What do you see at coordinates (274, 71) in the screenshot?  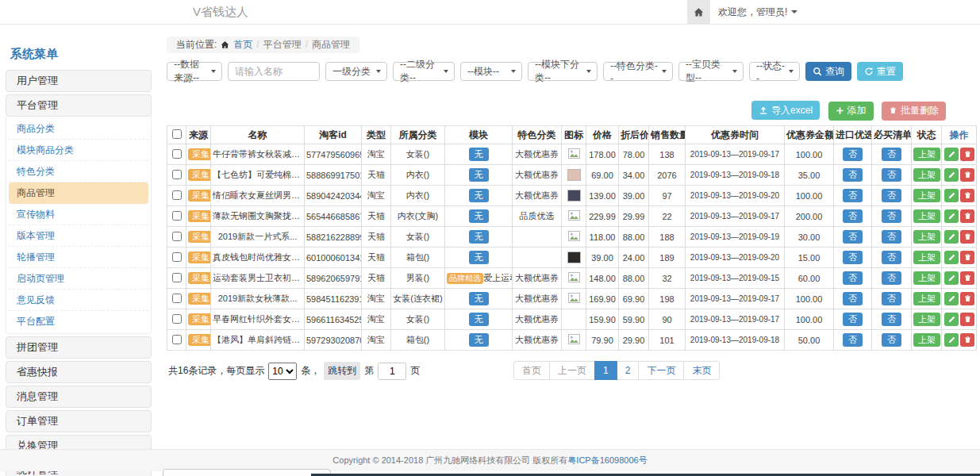 I see `name-search-input` at bounding box center [274, 71].